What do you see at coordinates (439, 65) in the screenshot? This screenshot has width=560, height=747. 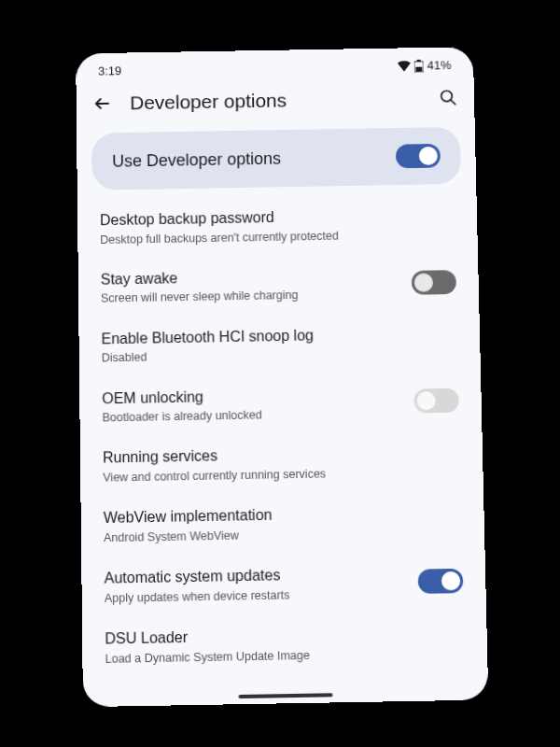 I see `battery-percent: 41%` at bounding box center [439, 65].